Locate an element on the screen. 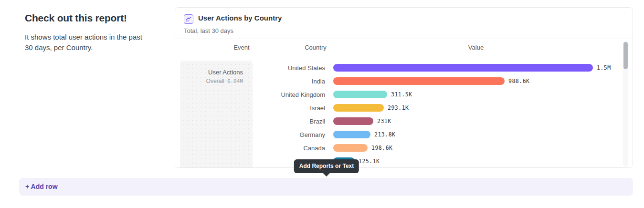  country-label: India is located at coordinates (250, 81).